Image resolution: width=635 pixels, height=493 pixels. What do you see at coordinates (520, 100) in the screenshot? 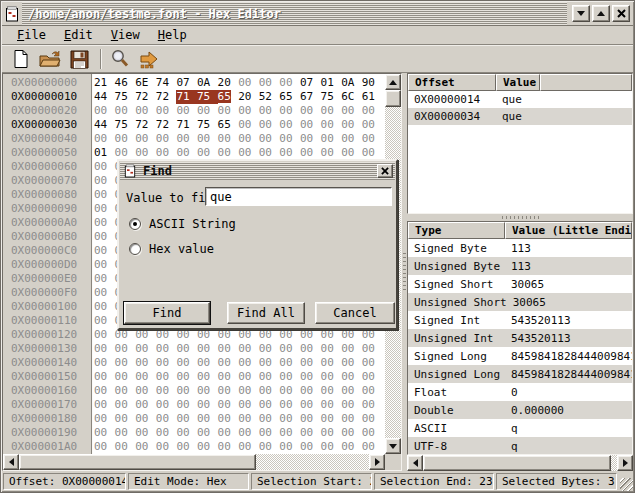
I see `search-result-row: 0X00000014que` at bounding box center [520, 100].